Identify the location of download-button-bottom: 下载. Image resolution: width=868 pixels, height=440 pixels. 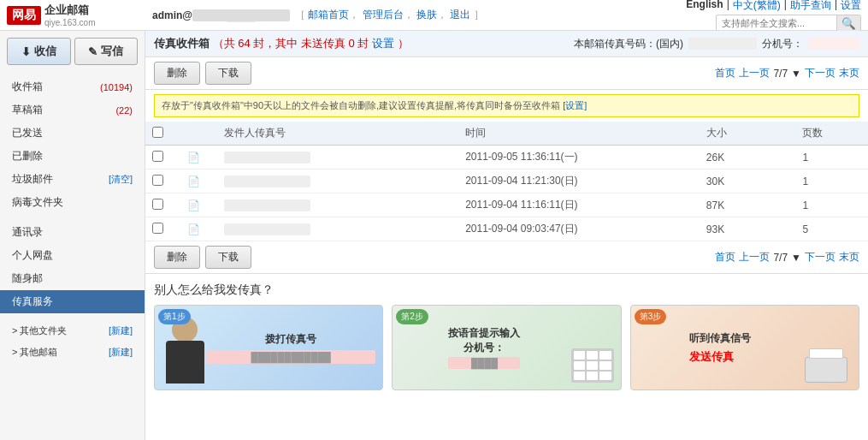
(228, 257).